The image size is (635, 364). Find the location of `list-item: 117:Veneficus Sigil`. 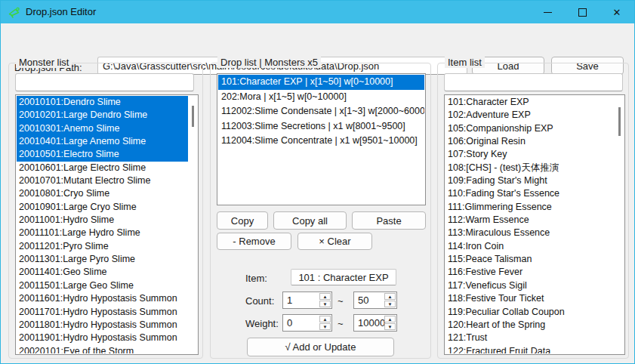

list-item: 117:Veneficus Sigil is located at coordinates (535, 285).